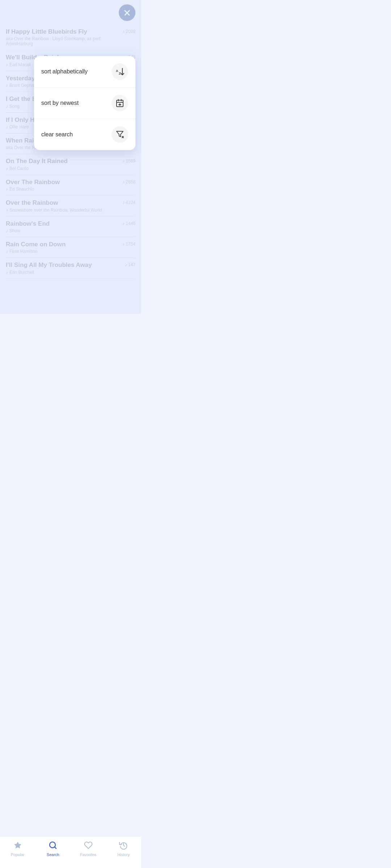 The height and width of the screenshot is (868, 391). Describe the element at coordinates (85, 72) in the screenshot. I see `dropdown-item-sort-alpha: sort alphabeticallyAZ` at that location.